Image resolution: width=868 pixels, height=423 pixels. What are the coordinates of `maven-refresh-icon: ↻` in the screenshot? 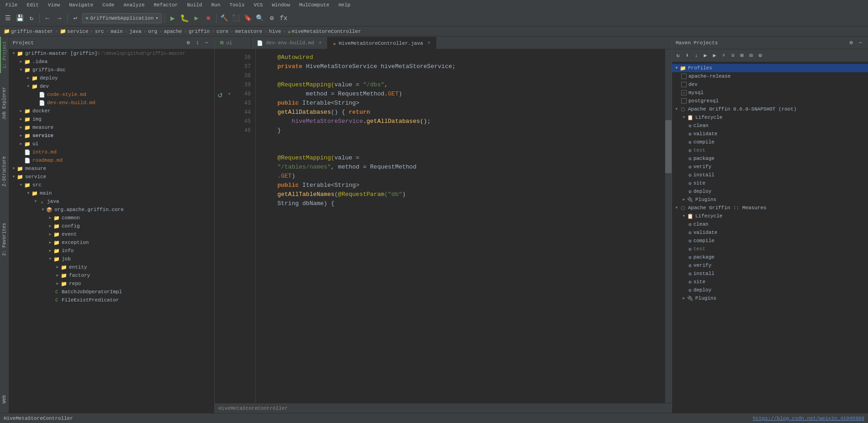 It's located at (678, 56).